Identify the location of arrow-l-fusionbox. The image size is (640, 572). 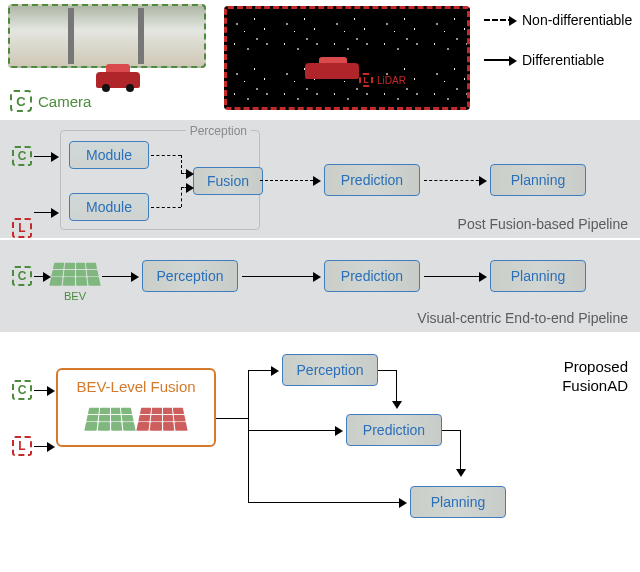
(43, 446).